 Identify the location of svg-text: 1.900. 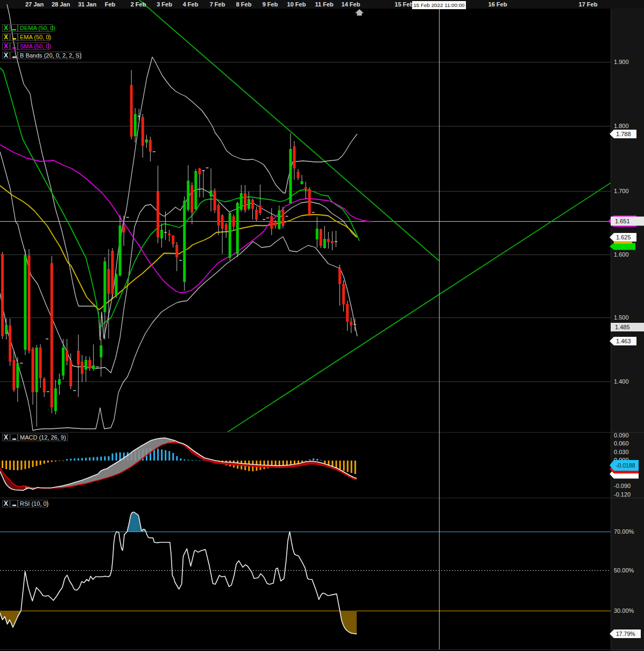
(621, 62).